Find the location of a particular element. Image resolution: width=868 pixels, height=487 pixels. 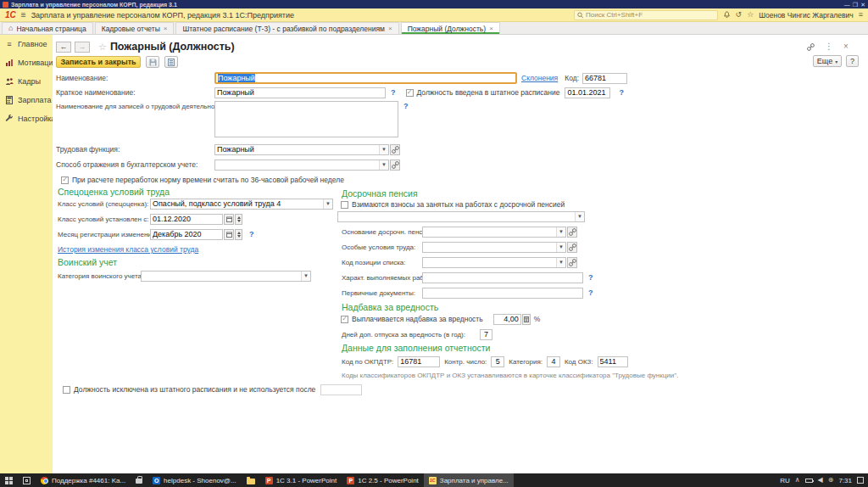

taskbar-powerpoint-1: P 1С 3.1 - PowerPoint is located at coordinates (302, 480).